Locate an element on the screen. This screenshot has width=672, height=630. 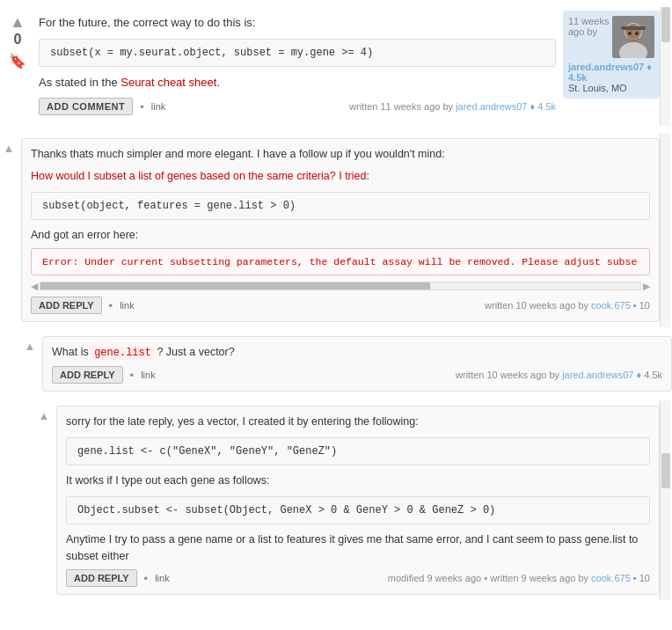
answer-seurat-ref: As stated in the Seurat cheat sheet. is located at coordinates (297, 83).